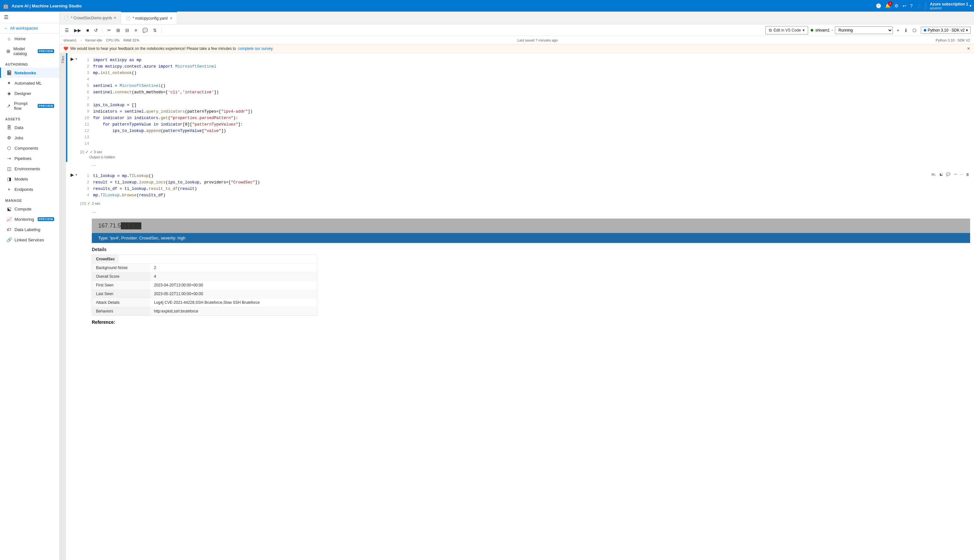 This screenshot has width=974, height=560. I want to click on sidebar-item-prompt-flow: ↗ Prompt flow PREVIEW, so click(30, 106).